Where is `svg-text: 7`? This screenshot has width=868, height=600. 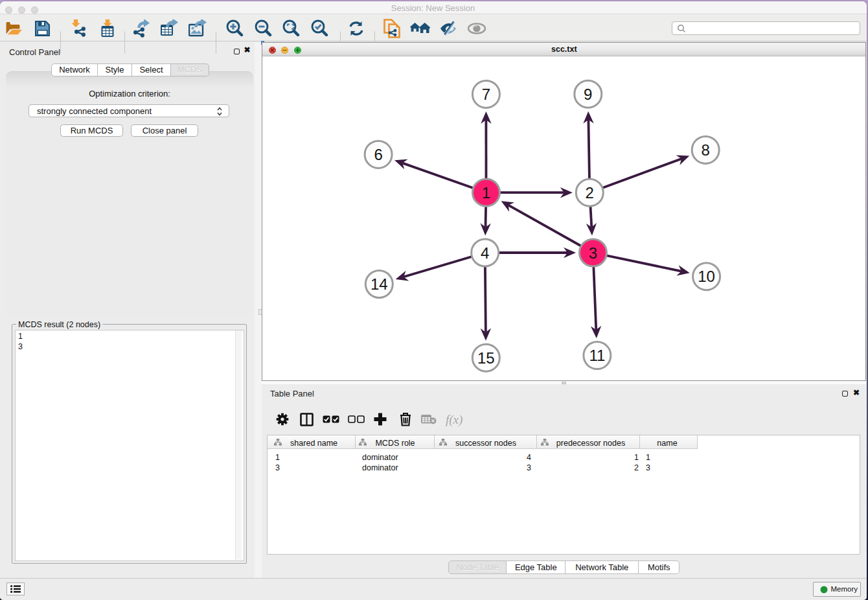 svg-text: 7 is located at coordinates (486, 95).